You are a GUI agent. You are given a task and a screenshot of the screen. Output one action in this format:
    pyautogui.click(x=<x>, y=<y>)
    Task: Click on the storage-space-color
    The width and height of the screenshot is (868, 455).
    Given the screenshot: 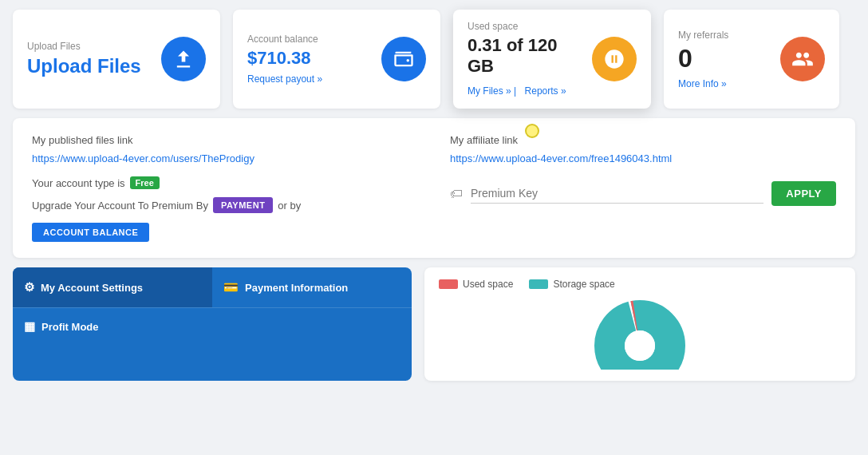 What is the action you would take?
    pyautogui.click(x=539, y=284)
    